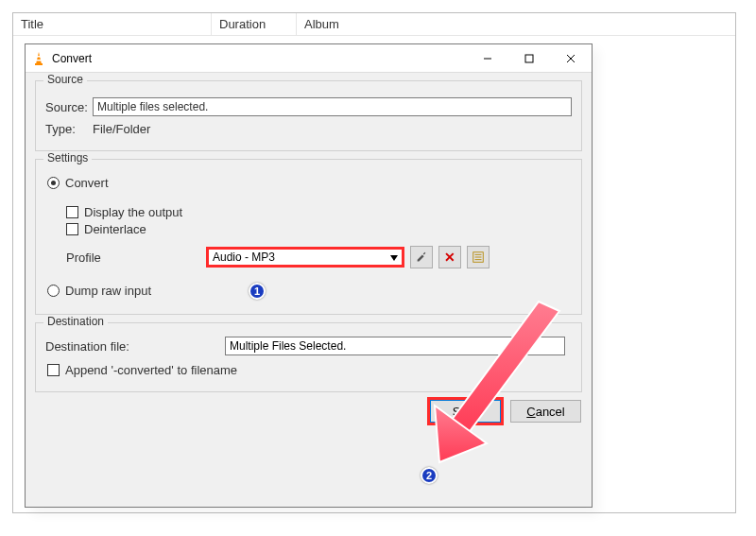 This screenshot has height=536, width=756. What do you see at coordinates (469, 412) in the screenshot?
I see `start-button-rest: tart` at bounding box center [469, 412].